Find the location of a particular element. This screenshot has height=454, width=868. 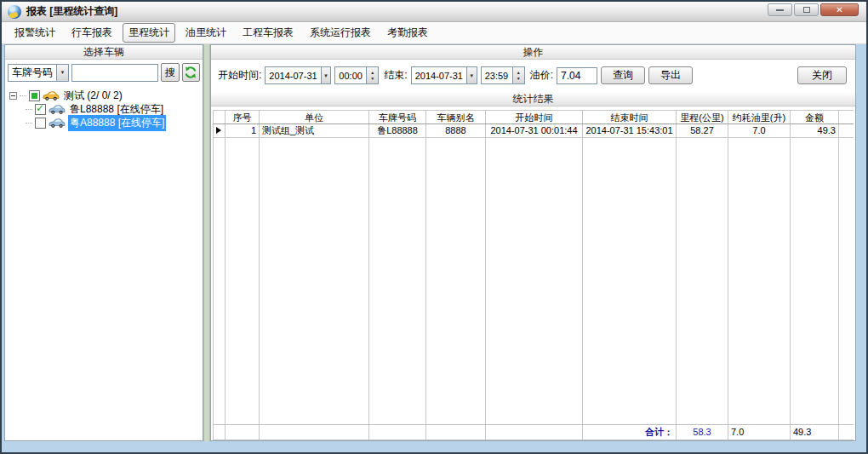

app-icon is located at coordinates (14, 12).